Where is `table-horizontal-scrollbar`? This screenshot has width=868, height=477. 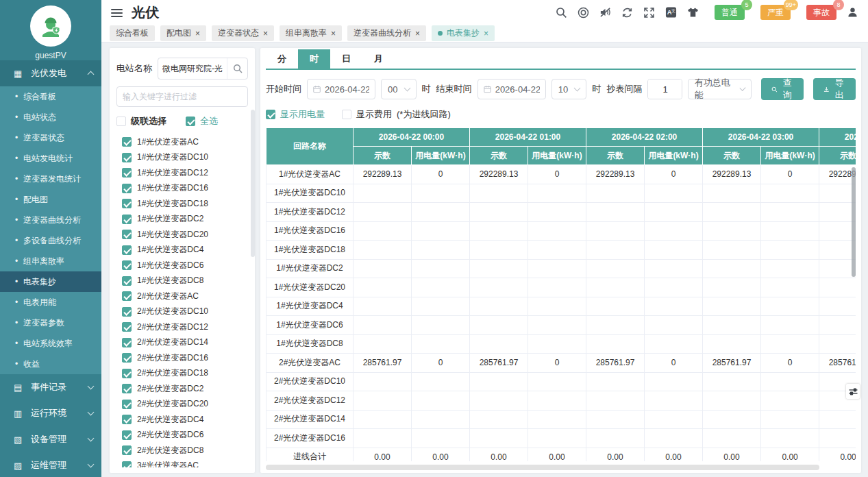 table-horizontal-scrollbar is located at coordinates (560, 467).